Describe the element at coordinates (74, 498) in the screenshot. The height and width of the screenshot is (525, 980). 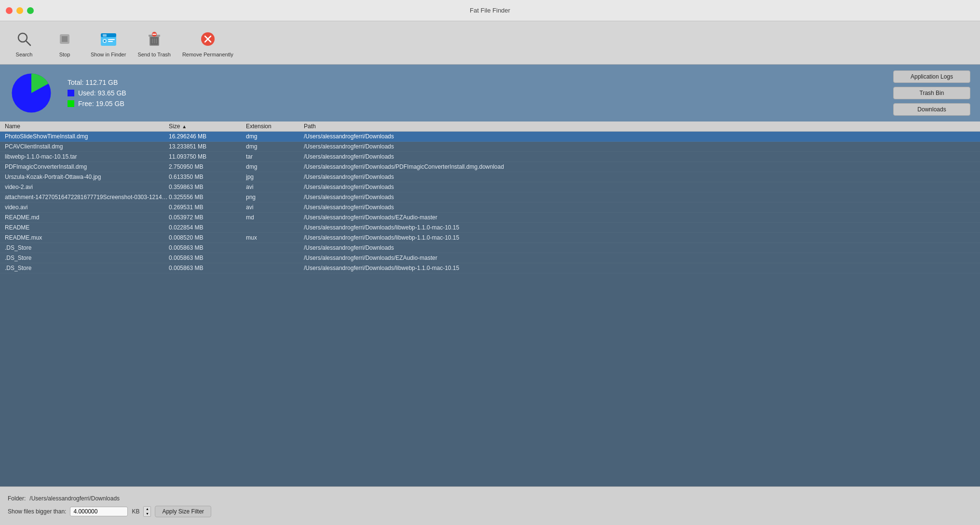
I see `folder-path: /Users/alessandrogferri/Downloads` at that location.